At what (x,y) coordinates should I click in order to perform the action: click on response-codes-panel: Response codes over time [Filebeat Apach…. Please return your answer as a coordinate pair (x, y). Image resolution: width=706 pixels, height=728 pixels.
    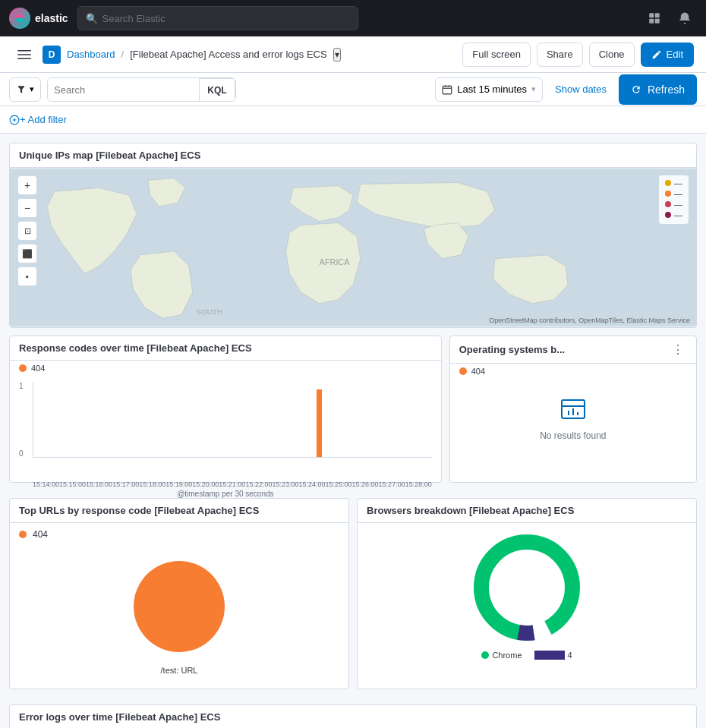
    Looking at the image, I should click on (225, 409).